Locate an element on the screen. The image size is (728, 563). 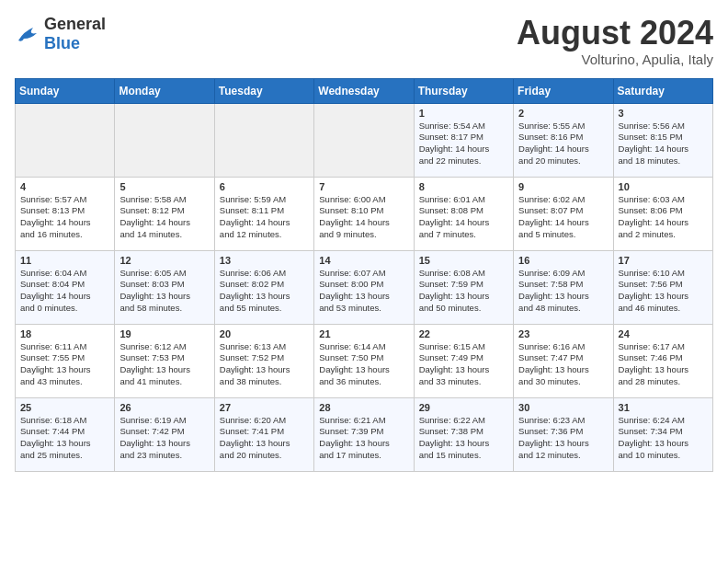
calendar-cell: 21Sunrise: 6:14 AM Sunset: 7:50 PM Dayli… is located at coordinates (364, 361).